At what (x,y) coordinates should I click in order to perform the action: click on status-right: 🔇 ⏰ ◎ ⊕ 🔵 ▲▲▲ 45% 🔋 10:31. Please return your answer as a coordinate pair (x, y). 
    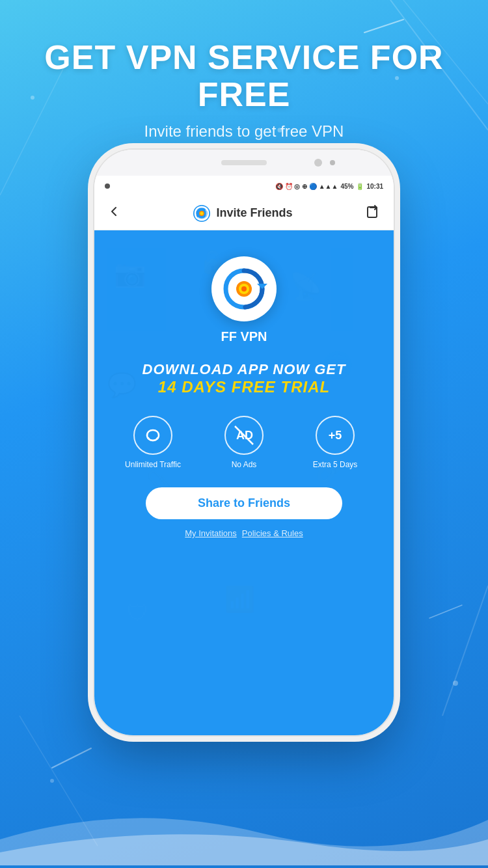
    Looking at the image, I should click on (329, 186).